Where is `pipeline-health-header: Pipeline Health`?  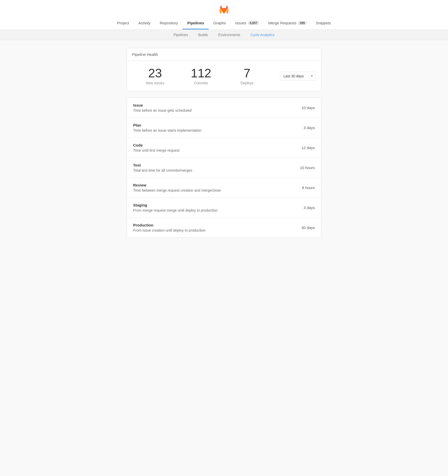
pipeline-health-header: Pipeline Health is located at coordinates (224, 55).